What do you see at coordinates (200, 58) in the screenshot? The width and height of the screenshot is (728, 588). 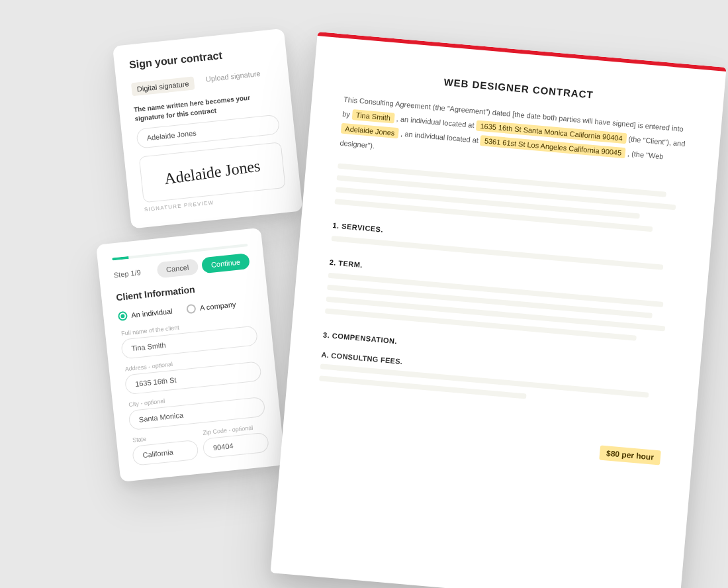 I see `sign-title: Sign your contract` at bounding box center [200, 58].